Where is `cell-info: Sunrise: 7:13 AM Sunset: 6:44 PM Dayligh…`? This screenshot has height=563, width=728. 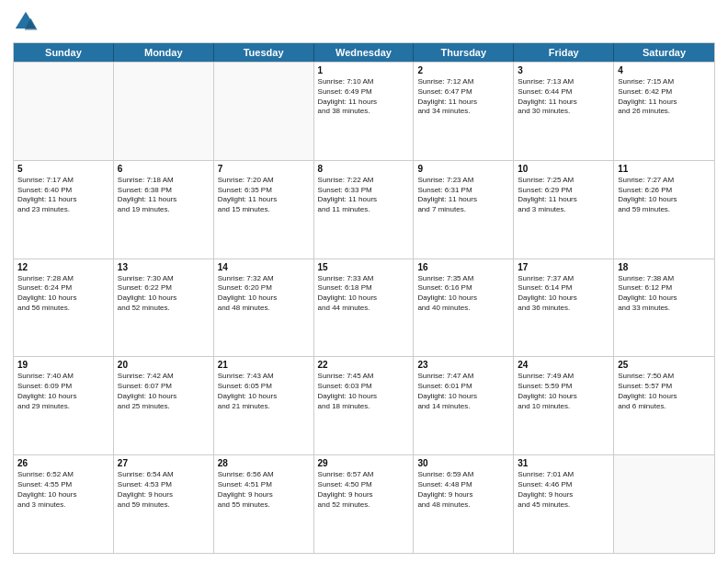
cell-info: Sunrise: 7:13 AM Sunset: 6:44 PM Dayligh… is located at coordinates (563, 98).